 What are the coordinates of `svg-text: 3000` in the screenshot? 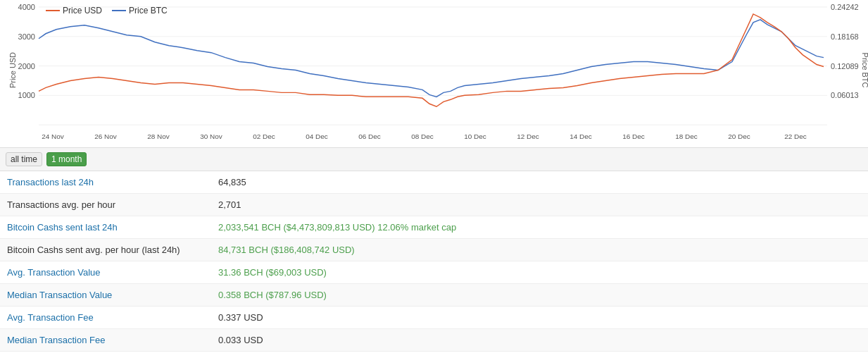 It's located at (27, 37).